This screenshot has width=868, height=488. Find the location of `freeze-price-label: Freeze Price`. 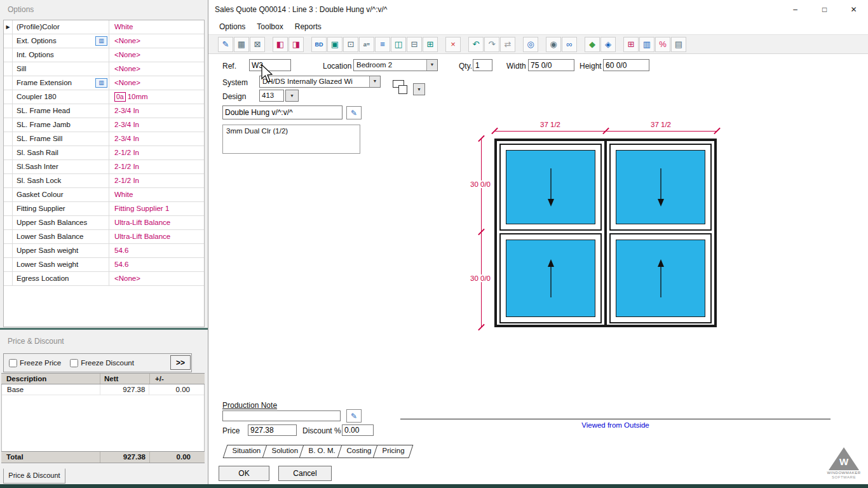

freeze-price-label: Freeze Price is located at coordinates (41, 363).